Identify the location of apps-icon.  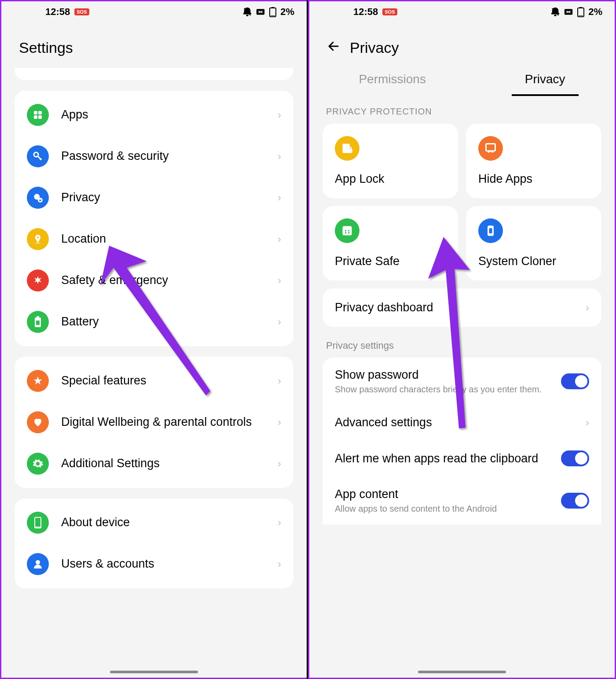
(38, 115).